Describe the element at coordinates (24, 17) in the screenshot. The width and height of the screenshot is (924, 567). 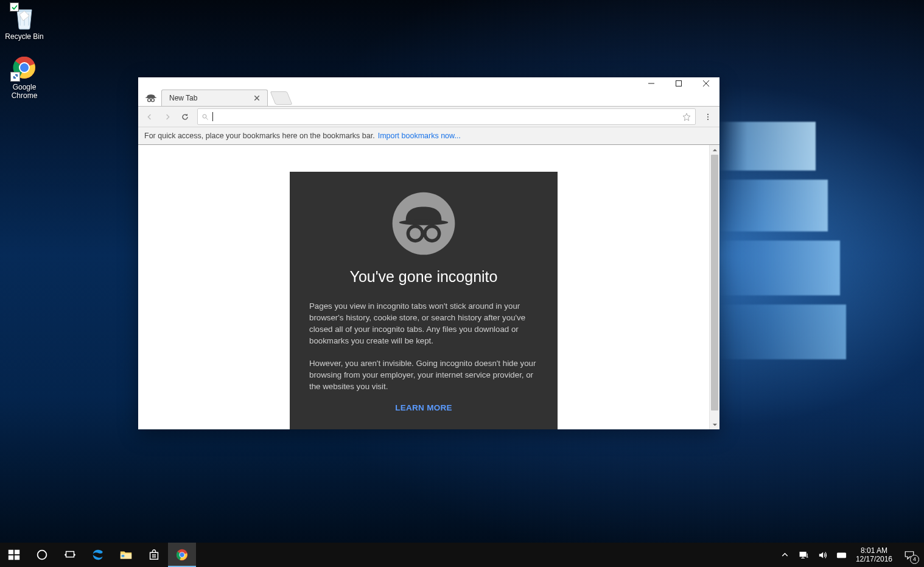
I see `recycle-bin-icon` at that location.